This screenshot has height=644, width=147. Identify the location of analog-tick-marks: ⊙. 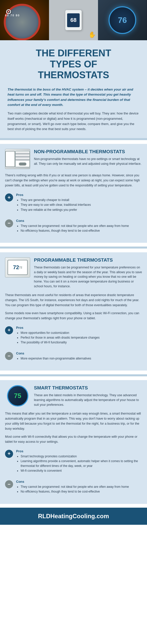
(9, 12).